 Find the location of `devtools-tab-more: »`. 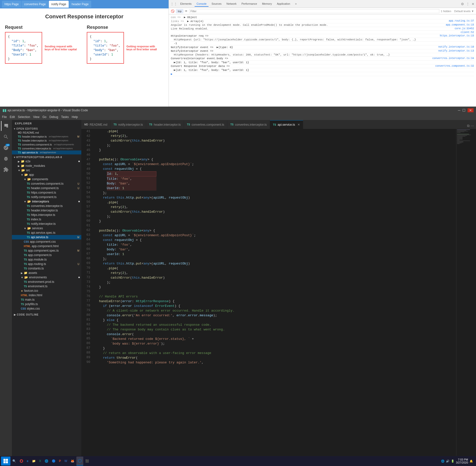

devtools-tab-more: » is located at coordinates (296, 4).